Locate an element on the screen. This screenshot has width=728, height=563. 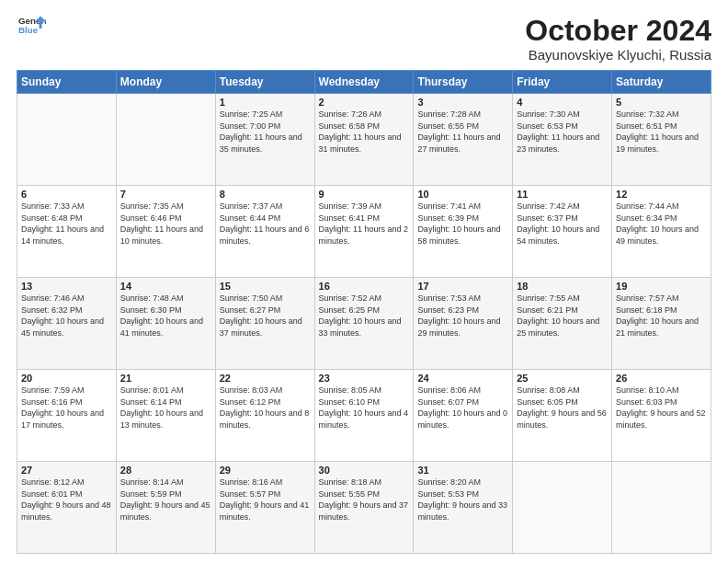
calendar-cell: 27Sunrise: 8:12 AM Sunset: 6:01 PM Dayli… is located at coordinates (67, 508).